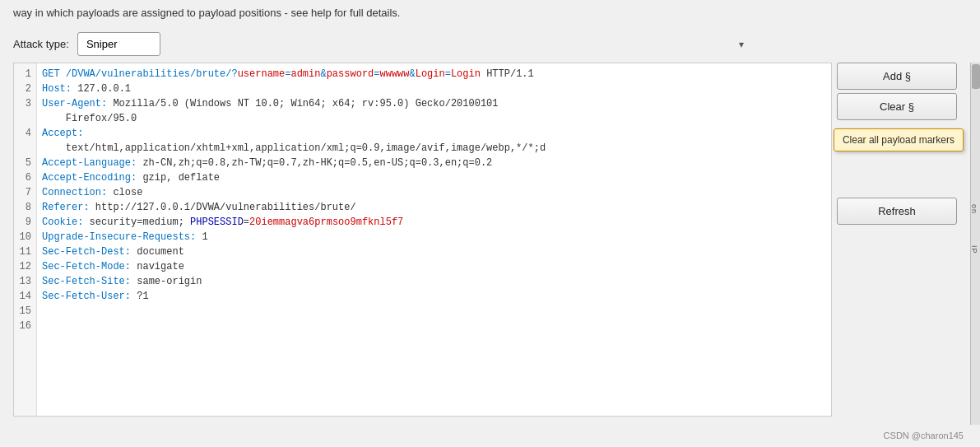  What do you see at coordinates (899, 140) in the screenshot?
I see `clear-all-payload-tooltip: Clear all payload markers` at bounding box center [899, 140].